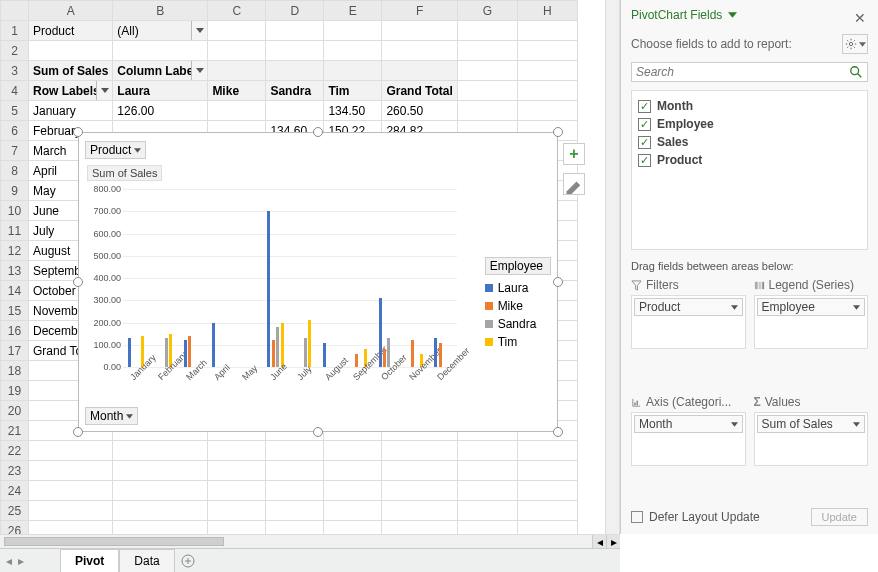  What do you see at coordinates (547, 471) in the screenshot?
I see `cell-H23` at bounding box center [547, 471].